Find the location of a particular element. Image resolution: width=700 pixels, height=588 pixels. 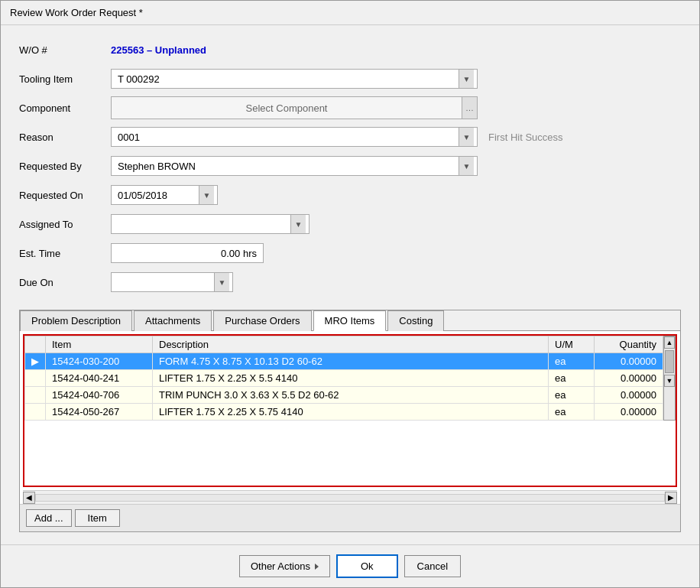

requested-by-row: Requested By Stephen BROWN ▼ is located at coordinates (350, 166).